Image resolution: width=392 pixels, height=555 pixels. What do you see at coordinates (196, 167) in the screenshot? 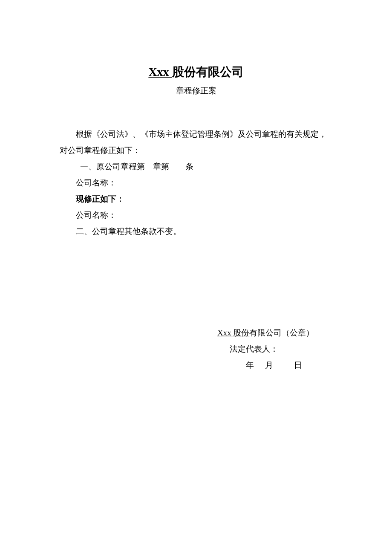
I see `item-1: 一、原公司章程第 章第 条` at bounding box center [196, 167].